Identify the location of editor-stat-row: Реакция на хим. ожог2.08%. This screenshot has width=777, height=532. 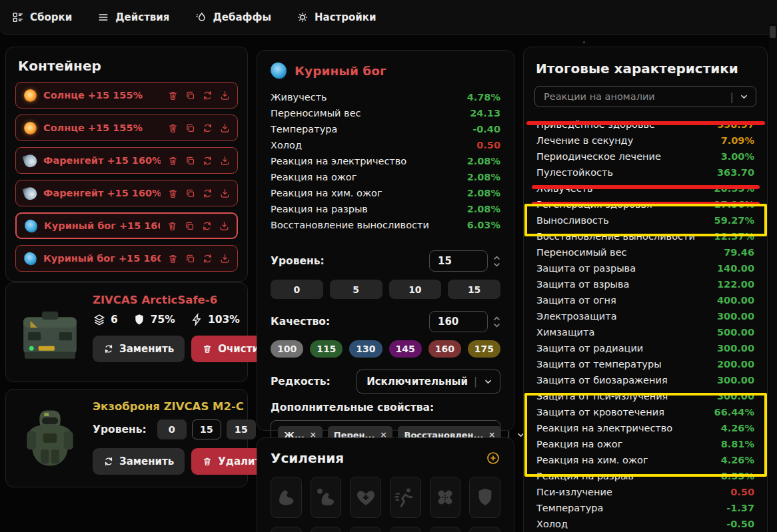
(385, 193).